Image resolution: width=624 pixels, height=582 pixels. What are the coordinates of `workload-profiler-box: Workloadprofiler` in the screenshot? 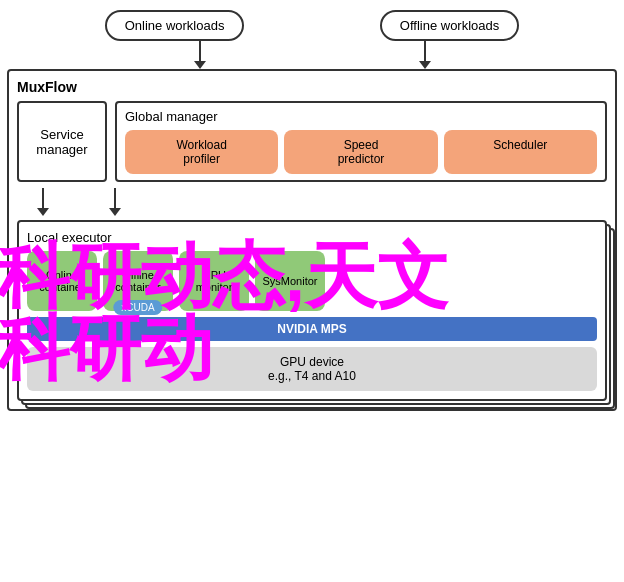 It's located at (202, 152).